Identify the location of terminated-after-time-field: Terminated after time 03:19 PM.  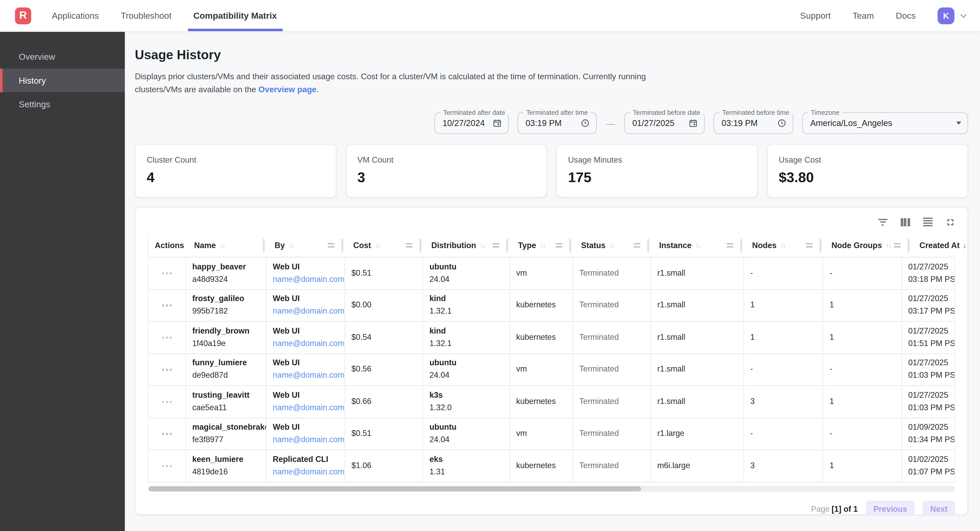
(557, 123).